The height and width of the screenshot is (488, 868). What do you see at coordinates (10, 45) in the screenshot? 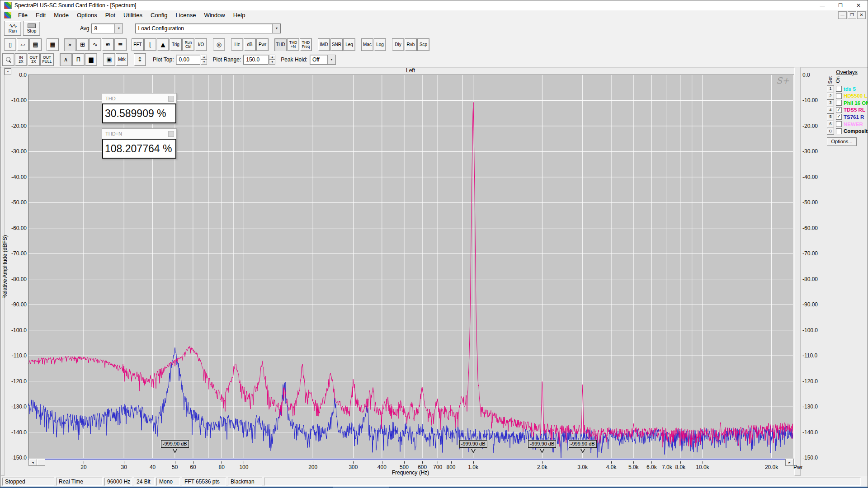
I see `new-file-button: ▯` at bounding box center [10, 45].